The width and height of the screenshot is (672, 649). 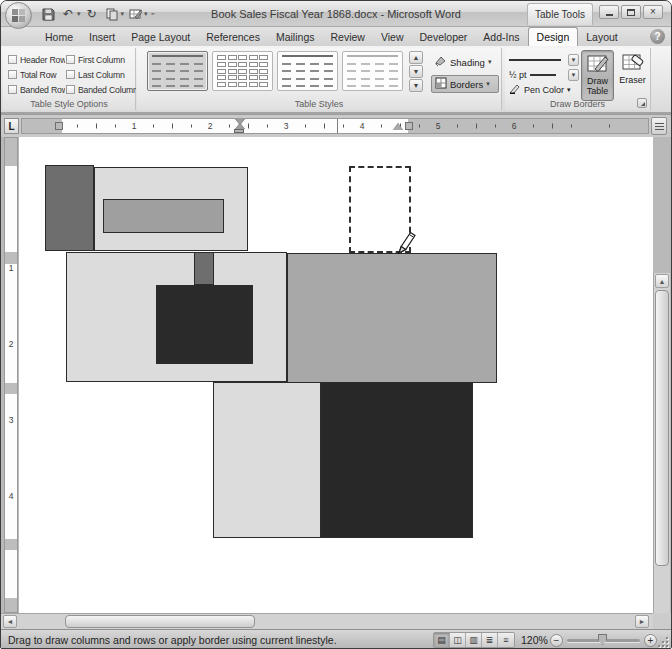 What do you see at coordinates (442, 640) in the screenshot?
I see `print-layout-view-icon: ▤` at bounding box center [442, 640].